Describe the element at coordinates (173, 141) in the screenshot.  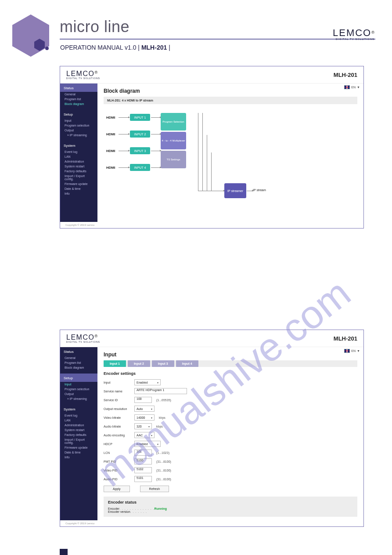
I see `diagram-multiplexer: 4 - to - 4 Multiplexer` at that location.